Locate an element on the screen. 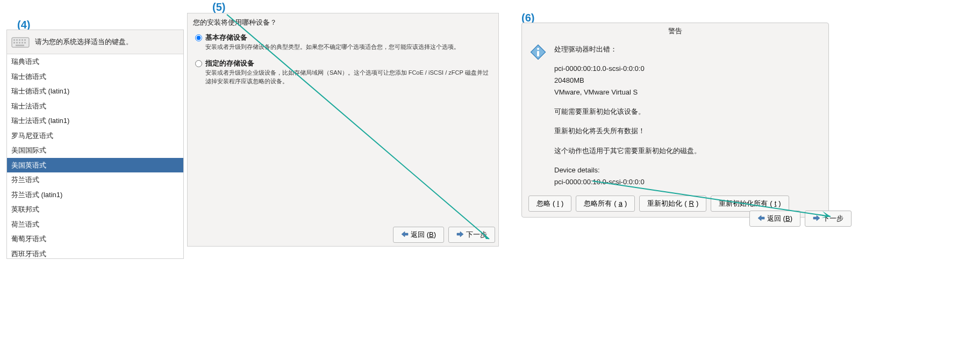 The width and height of the screenshot is (980, 347). keyboard-selection-panel: 请为您的系统选择适当的键盘。 瑞典语式瑞士德语式瑞士德语式 (latin1)瑞士… is located at coordinates (95, 144).